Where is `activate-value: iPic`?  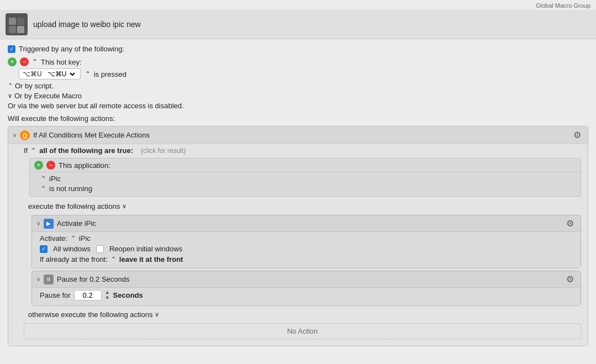
activate-value: iPic is located at coordinates (85, 239).